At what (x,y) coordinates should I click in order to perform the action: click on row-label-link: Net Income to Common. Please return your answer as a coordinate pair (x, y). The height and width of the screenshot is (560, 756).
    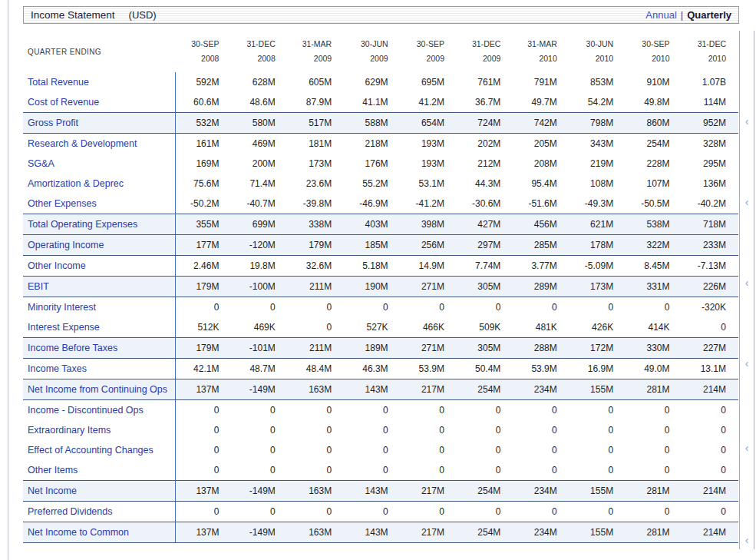
    Looking at the image, I should click on (99, 533).